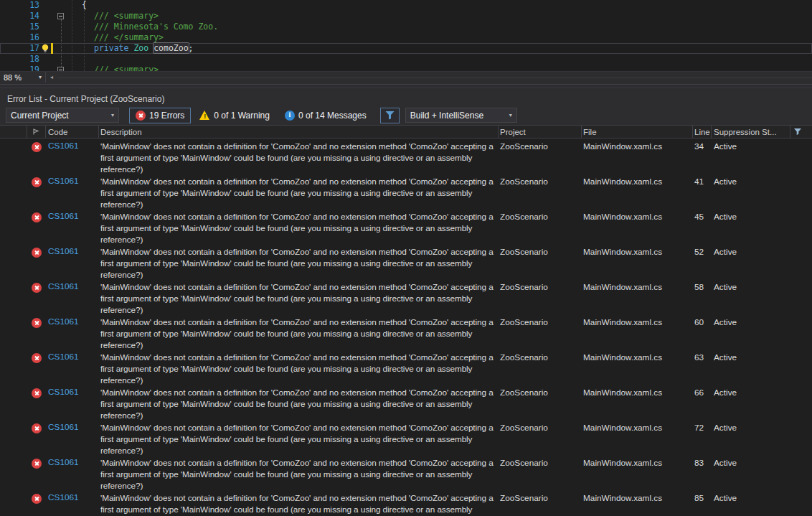 The height and width of the screenshot is (516, 812). What do you see at coordinates (702, 472) in the screenshot?
I see `error-line: 83` at bounding box center [702, 472].